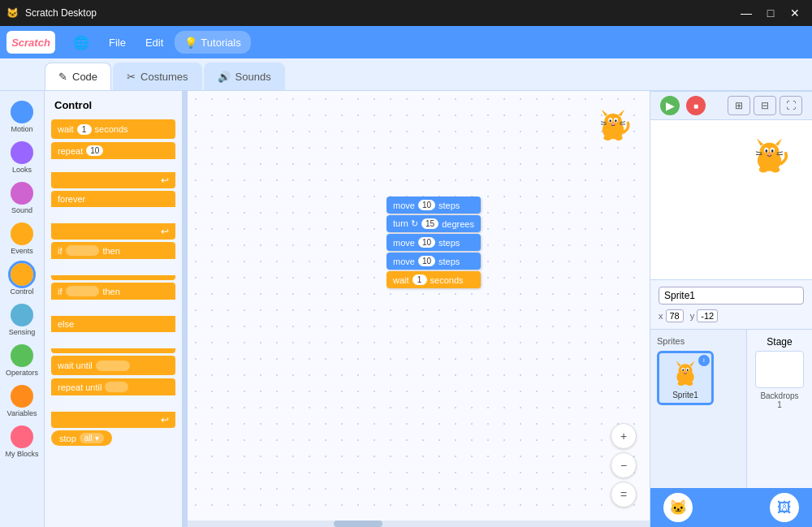 Image resolution: width=812 pixels, height=527 pixels. What do you see at coordinates (434, 279) in the screenshot?
I see `script-block-wait: wait 1 seconds` at bounding box center [434, 279].